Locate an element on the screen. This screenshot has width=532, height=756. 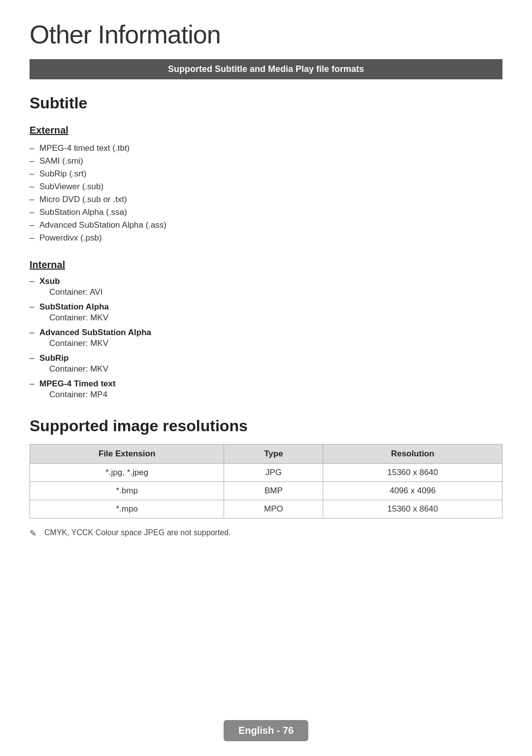
internal-entry: SubRip Container: MKV is located at coordinates (266, 364).